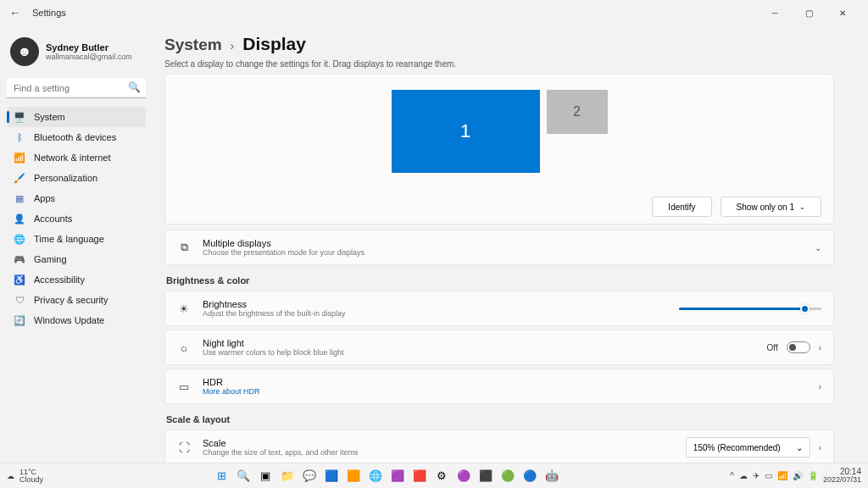 This screenshot has width=868, height=488. Describe the element at coordinates (552, 476) in the screenshot. I see `app-icon: 🤖` at that location.